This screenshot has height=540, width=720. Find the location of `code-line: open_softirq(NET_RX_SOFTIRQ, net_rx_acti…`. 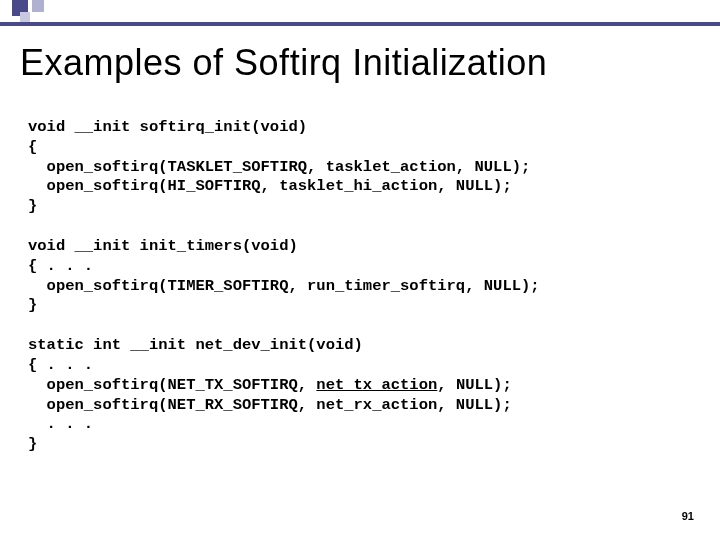

code-line: open_softirq(NET_RX_SOFTIRQ, net_rx_acti… is located at coordinates (270, 405).